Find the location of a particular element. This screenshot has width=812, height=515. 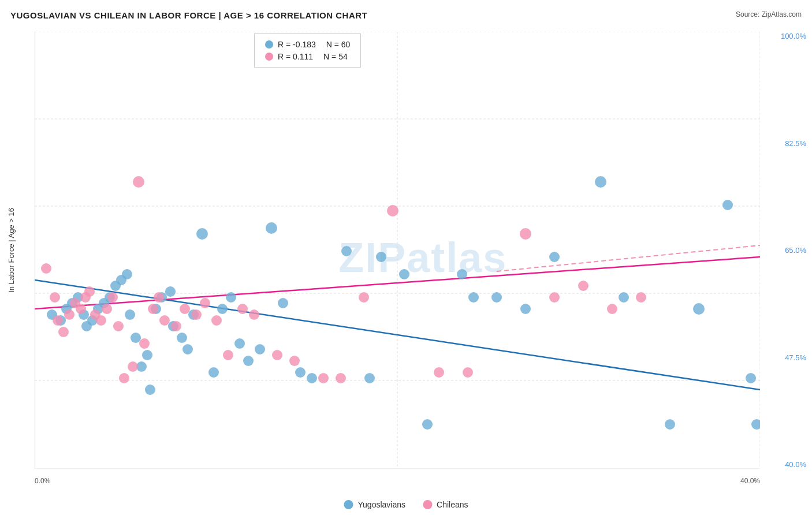

source-text: Source: ZipAtlas.com is located at coordinates (769, 14).